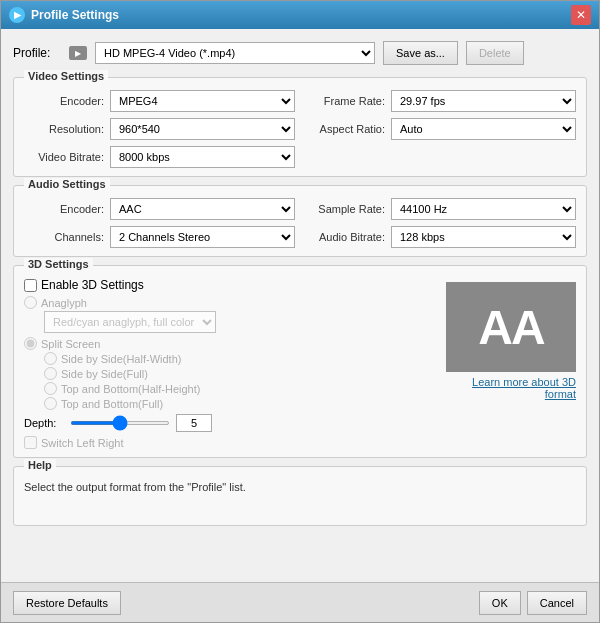  What do you see at coordinates (66, 76) in the screenshot?
I see `video-settings-title: Video Settings` at bounding box center [66, 76].